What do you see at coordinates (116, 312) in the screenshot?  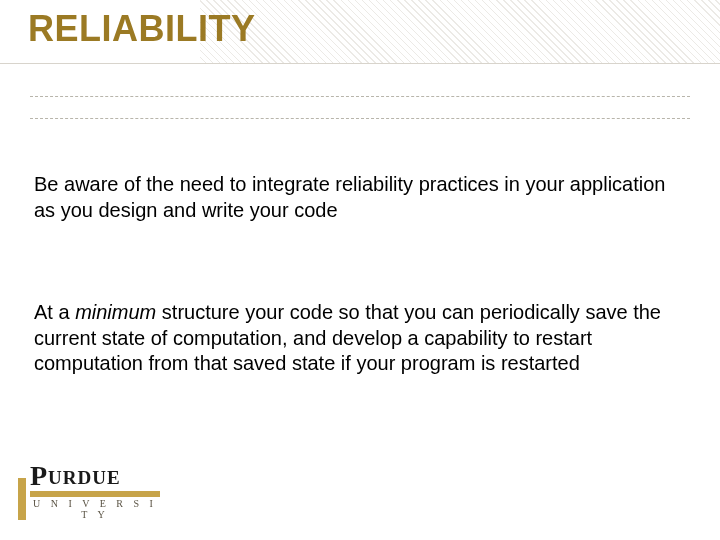 I see `paragraph-2-emphasis: minimum` at bounding box center [116, 312].